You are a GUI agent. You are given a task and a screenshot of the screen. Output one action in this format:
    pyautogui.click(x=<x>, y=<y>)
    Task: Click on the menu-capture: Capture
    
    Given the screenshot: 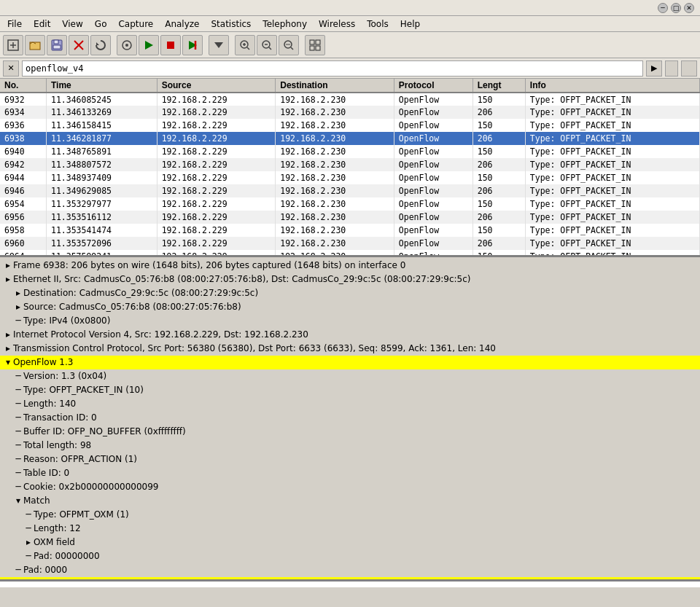 What is the action you would take?
    pyautogui.click(x=136, y=24)
    